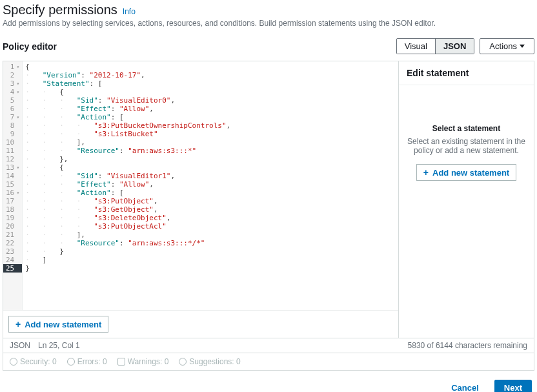 This screenshot has height=392, width=537. What do you see at coordinates (209, 362) in the screenshot?
I see `suggestions-count: Suggestions: 0` at bounding box center [209, 362].